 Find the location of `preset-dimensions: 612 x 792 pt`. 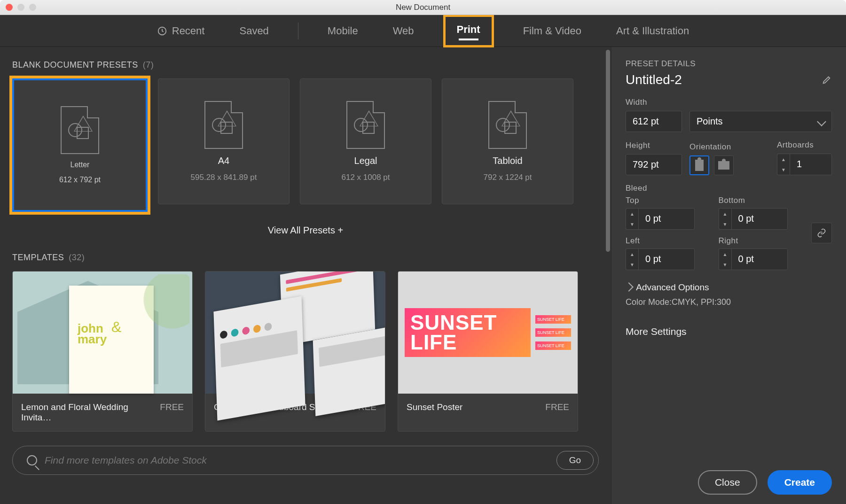

preset-dimensions: 612 x 792 pt is located at coordinates (80, 180).